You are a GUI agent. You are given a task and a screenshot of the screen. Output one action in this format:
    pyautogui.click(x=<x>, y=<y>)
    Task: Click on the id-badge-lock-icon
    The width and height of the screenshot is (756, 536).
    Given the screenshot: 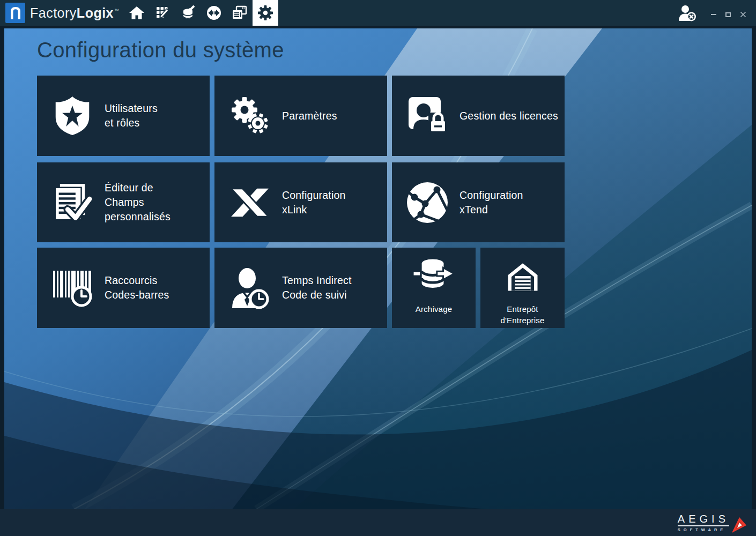 What is the action you would take?
    pyautogui.click(x=427, y=116)
    